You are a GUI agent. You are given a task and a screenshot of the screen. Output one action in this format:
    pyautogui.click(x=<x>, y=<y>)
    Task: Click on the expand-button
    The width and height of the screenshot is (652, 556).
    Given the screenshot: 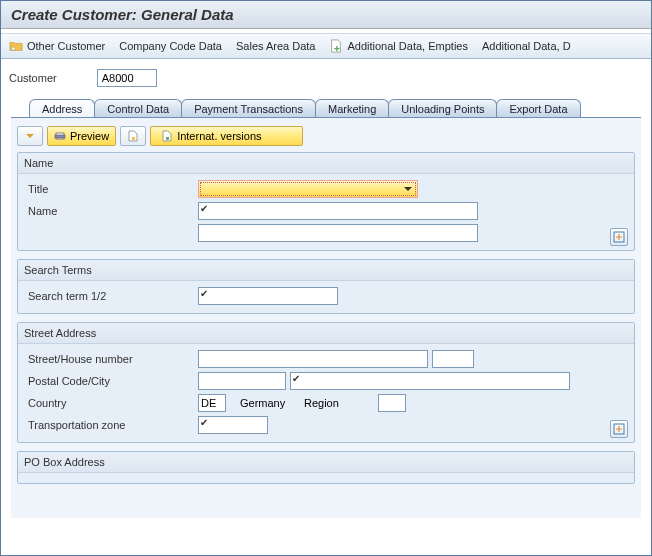 What is the action you would take?
    pyautogui.click(x=30, y=136)
    